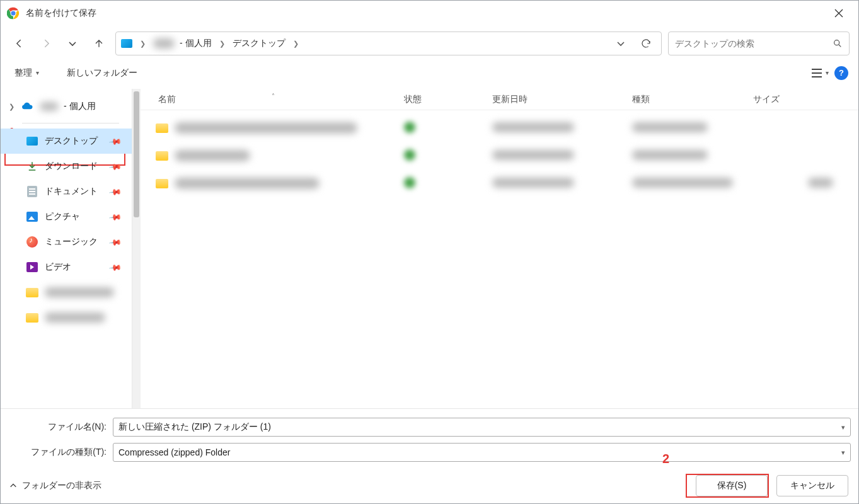  I want to click on new-folder-button: 新しいフォルダー, so click(102, 73).